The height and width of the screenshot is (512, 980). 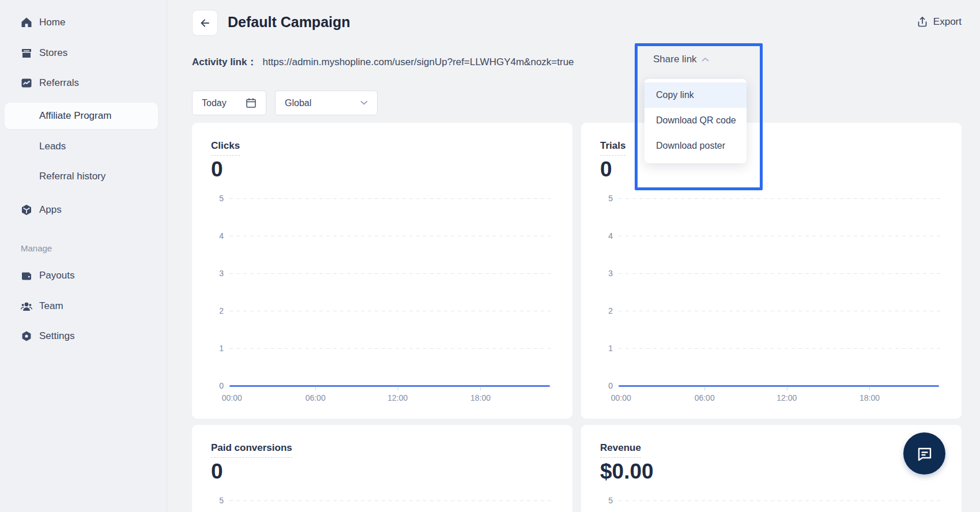 I want to click on sidebar-item-label: Affiliate Program, so click(x=75, y=116).